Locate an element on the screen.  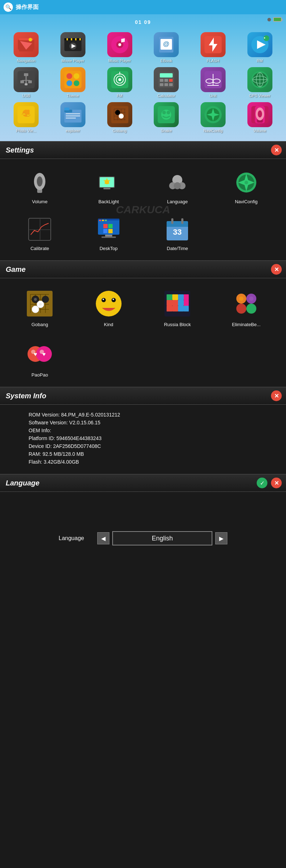
app-ebook: @ EBook is located at coordinates (167, 48).